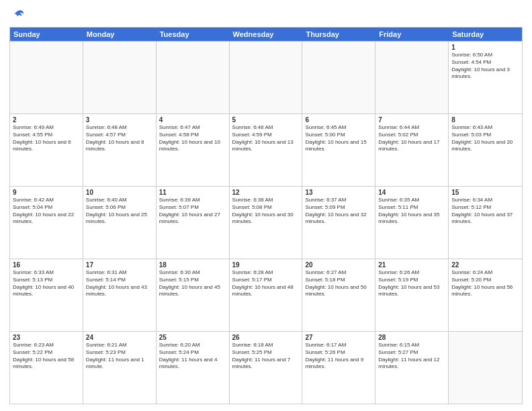 The height and width of the screenshot is (411, 532). Describe the element at coordinates (266, 337) in the screenshot. I see `day-number: 26` at that location.